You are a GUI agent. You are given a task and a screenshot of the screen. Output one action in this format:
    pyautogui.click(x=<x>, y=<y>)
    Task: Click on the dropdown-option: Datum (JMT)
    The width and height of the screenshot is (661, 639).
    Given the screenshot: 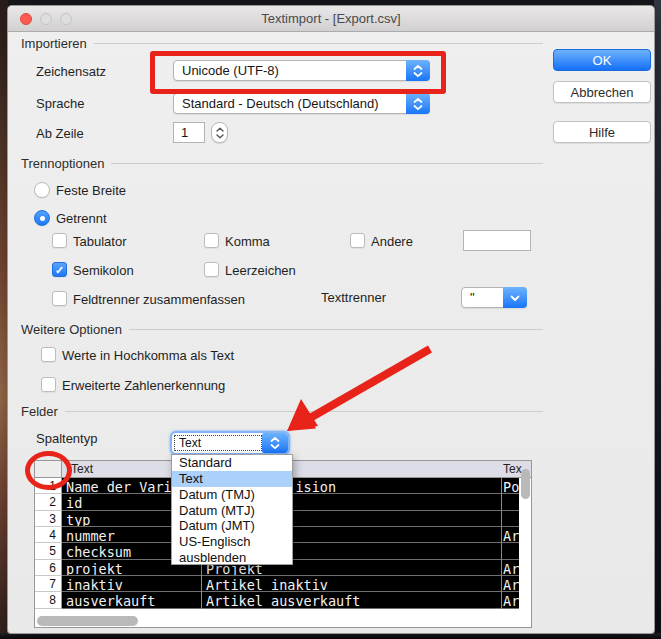 What is the action you would take?
    pyautogui.click(x=232, y=526)
    